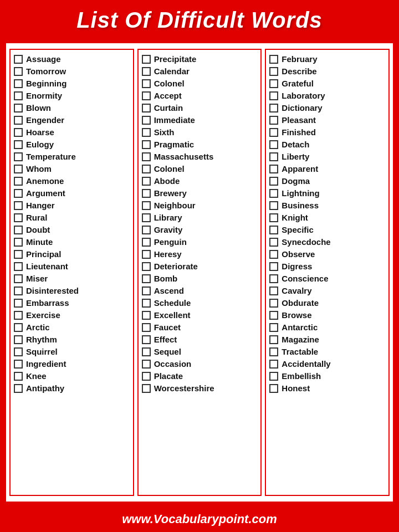 This screenshot has height=532, width=399. Describe the element at coordinates (72, 303) in the screenshot. I see `list-item: Embarrass` at that location.